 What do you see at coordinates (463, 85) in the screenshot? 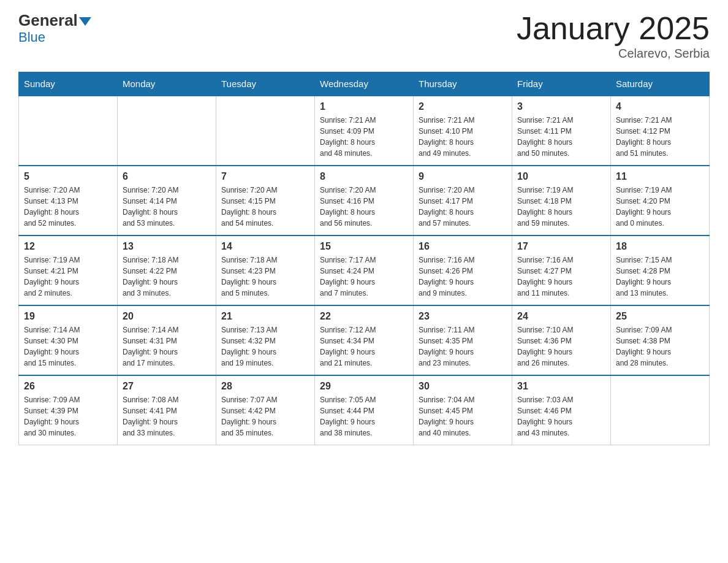
I see `weekday-header-thursday: Thursday` at bounding box center [463, 85].